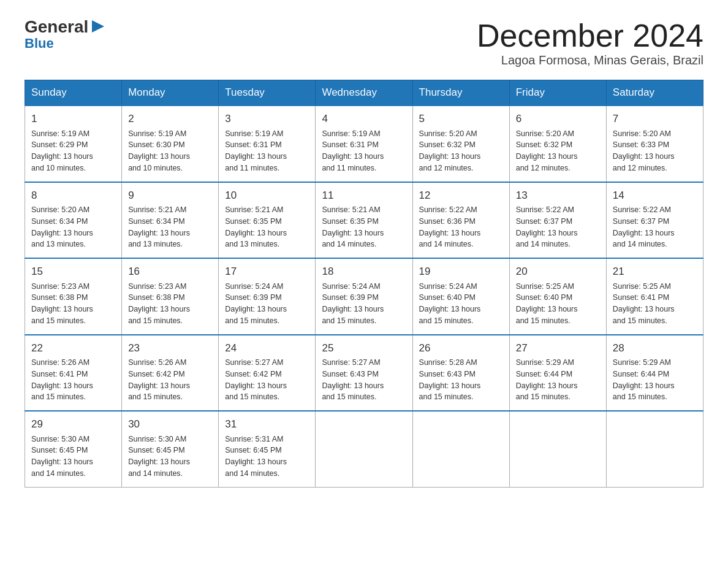  Describe the element at coordinates (558, 196) in the screenshot. I see `day-number: 13` at that location.